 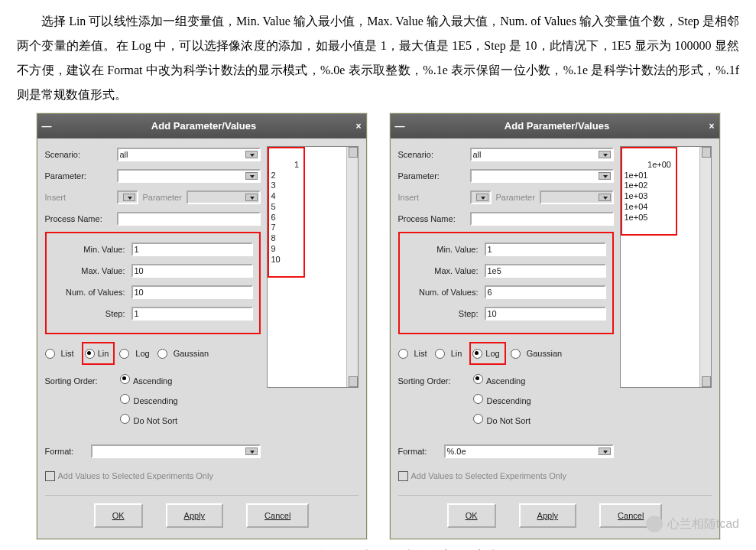 What do you see at coordinates (153, 283) in the screenshot?
I see `values-group-left: Min. Value: 1 Max. Value: 10 Num. of Val…` at bounding box center [153, 283].